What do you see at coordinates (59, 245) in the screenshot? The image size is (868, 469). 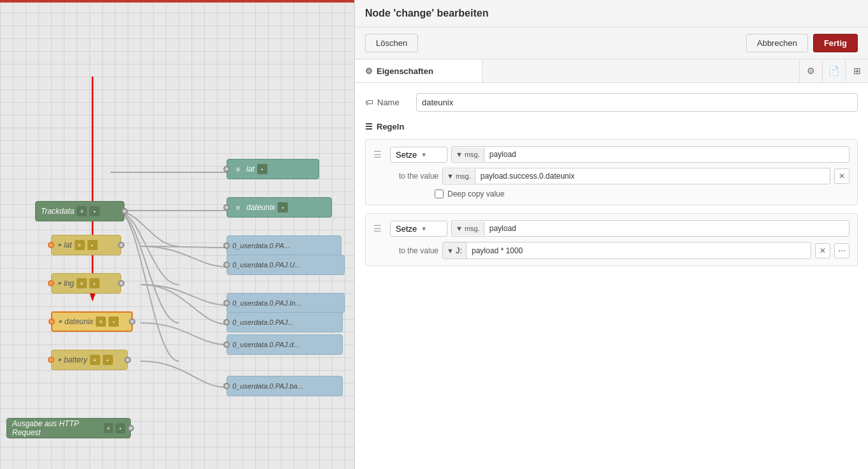 I see `lat-func-icon: ⁍` at bounding box center [59, 245].